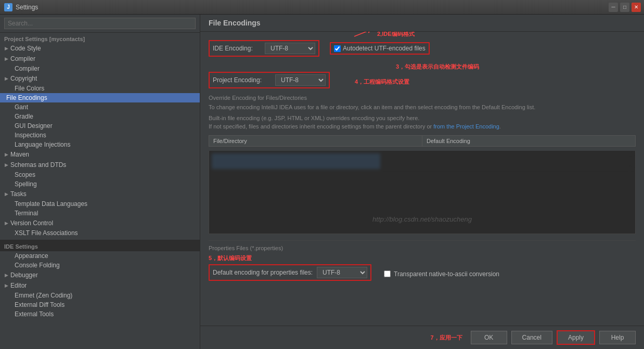 The image size is (644, 349). Describe the element at coordinates (422, 141) in the screenshot. I see `file-directory-table: File/Directory Default Encoding` at that location.